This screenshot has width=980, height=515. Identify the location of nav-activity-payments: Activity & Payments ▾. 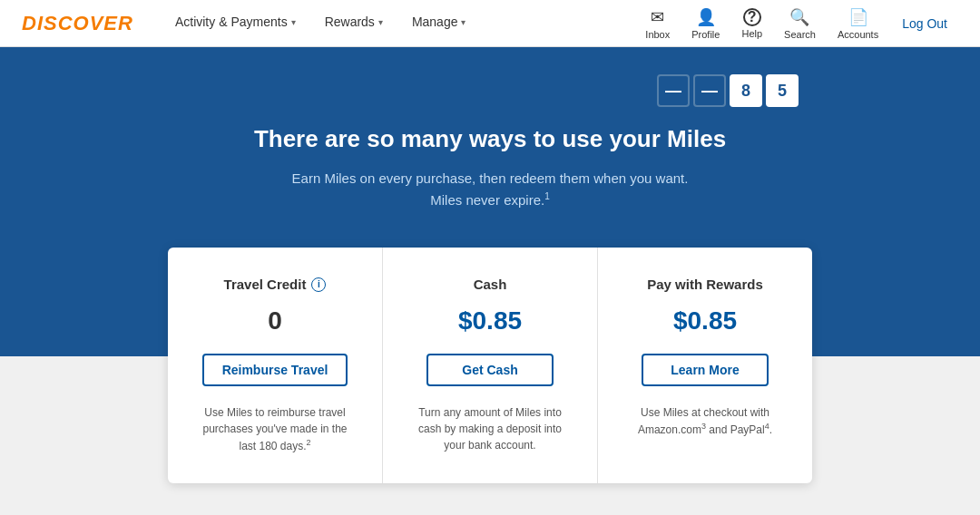
(236, 24).